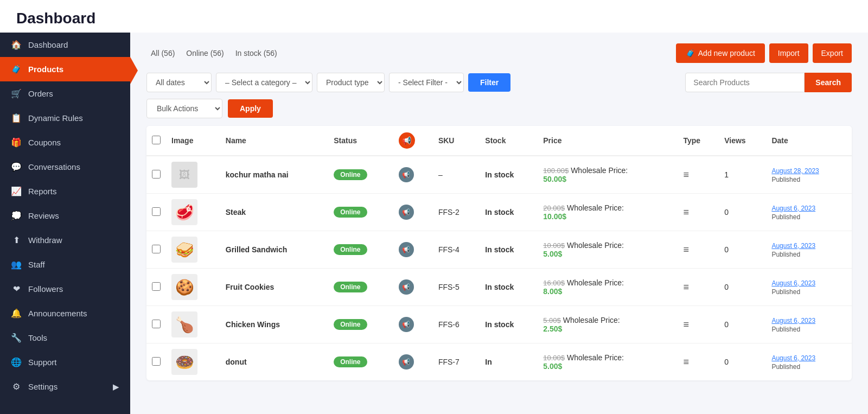 The height and width of the screenshot is (414, 868). Describe the element at coordinates (65, 362) in the screenshot. I see `sidebar-item-support: 🌐 Support` at that location.